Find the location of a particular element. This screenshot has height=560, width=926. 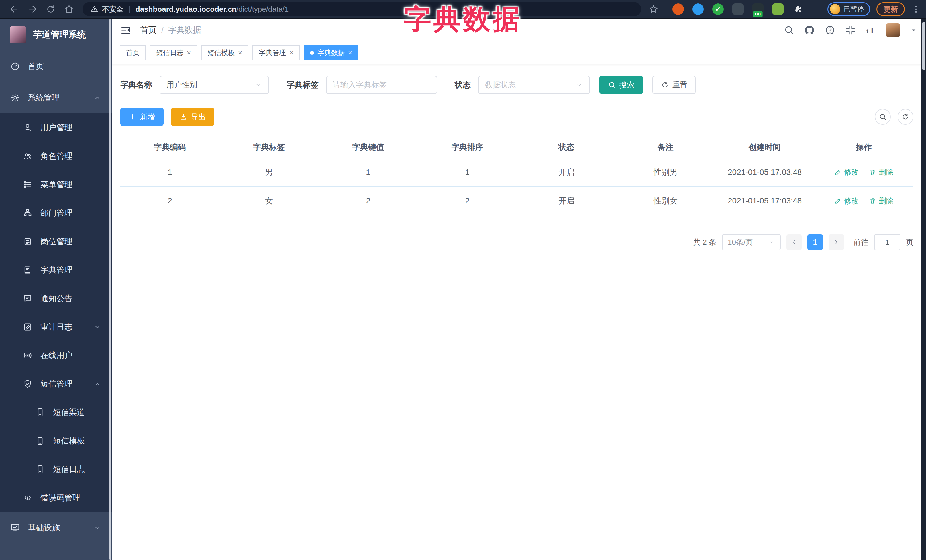

browser-update-button: 更新 is located at coordinates (891, 9).